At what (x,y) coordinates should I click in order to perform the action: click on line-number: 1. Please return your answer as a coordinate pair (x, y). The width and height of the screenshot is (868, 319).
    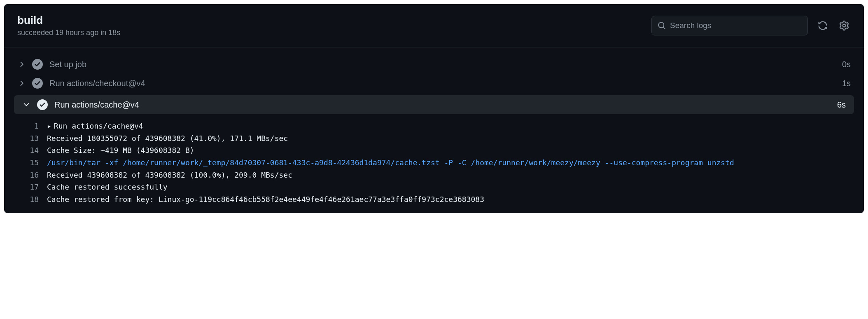
    Looking at the image, I should click on (32, 126).